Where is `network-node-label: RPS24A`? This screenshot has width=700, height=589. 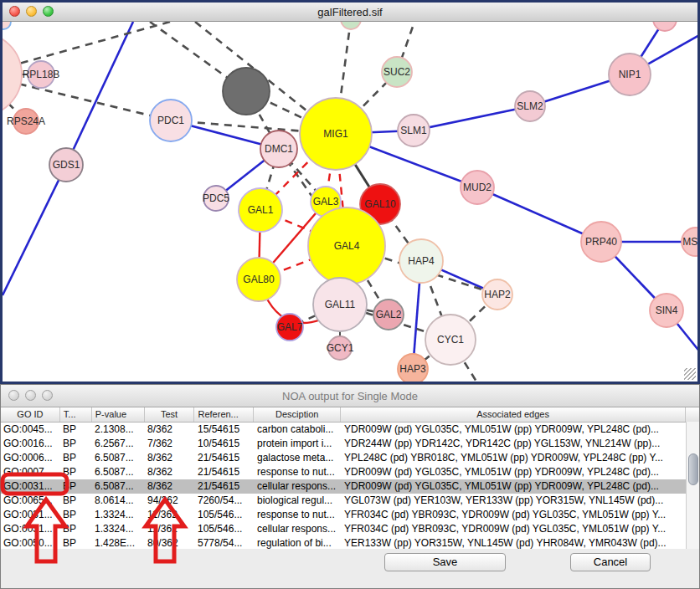 network-node-label: RPS24A is located at coordinates (26, 121).